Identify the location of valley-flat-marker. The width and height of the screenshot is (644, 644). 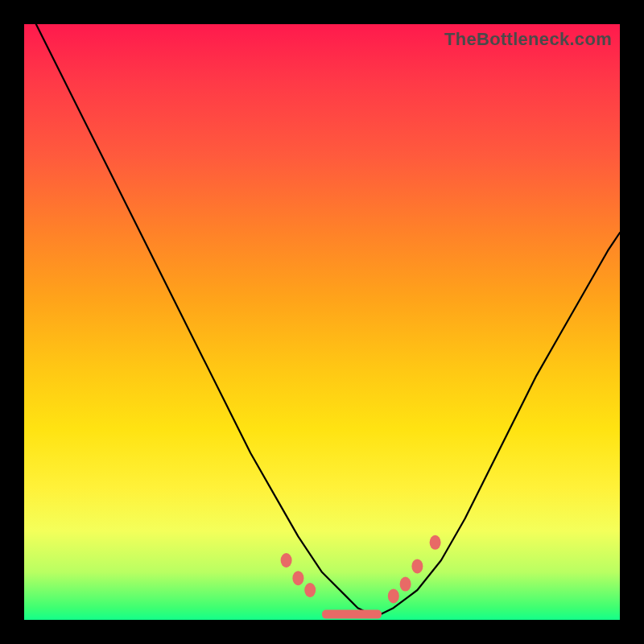
(352, 615).